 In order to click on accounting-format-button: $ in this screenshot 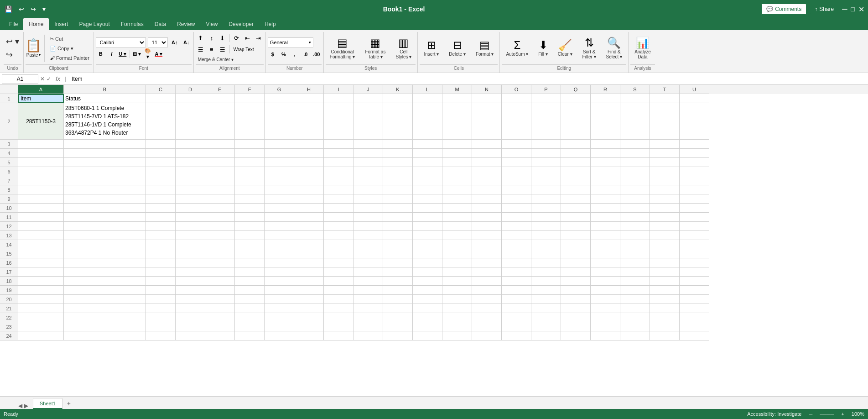, I will do `click(273, 54)`.